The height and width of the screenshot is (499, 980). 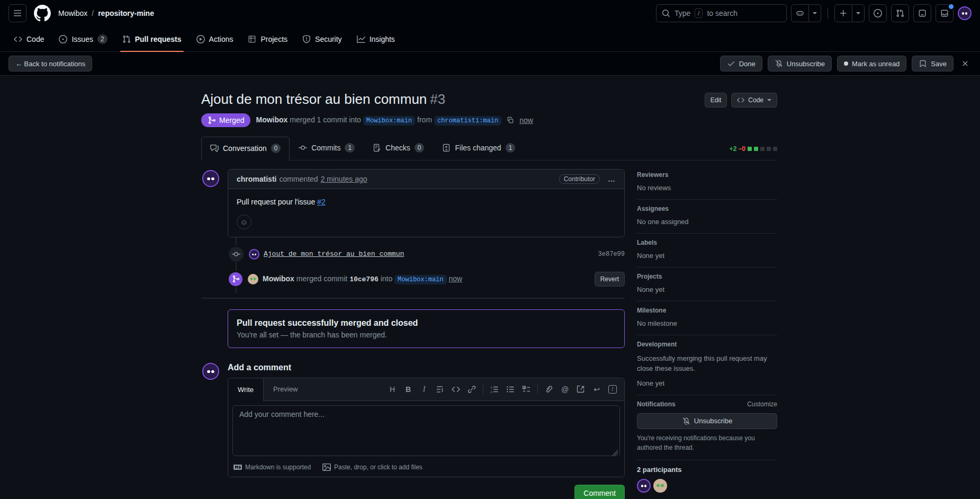 I want to click on tab-files-changed: Files changed 1, so click(x=479, y=148).